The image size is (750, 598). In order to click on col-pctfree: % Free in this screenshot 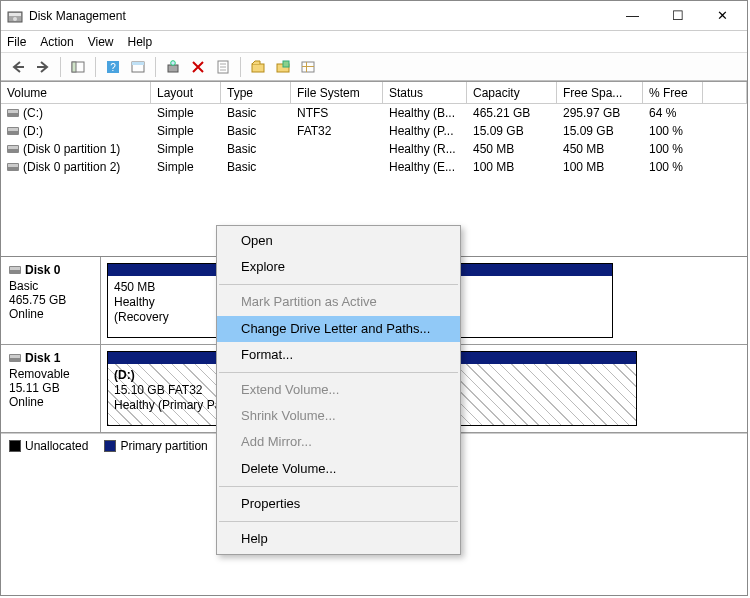, I will do `click(673, 92)`.